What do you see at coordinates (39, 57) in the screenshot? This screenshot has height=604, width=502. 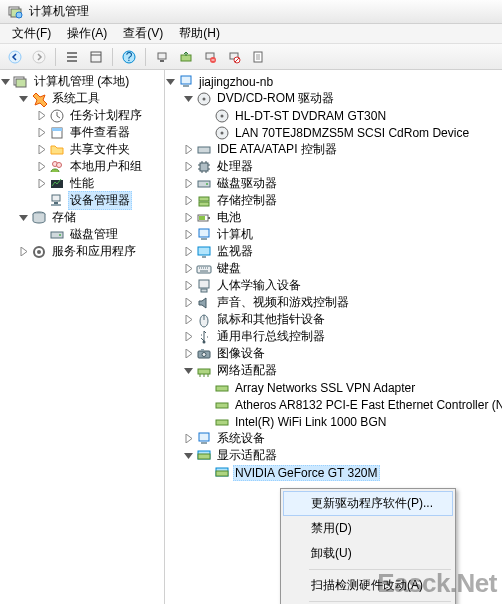 I see `forward-button` at bounding box center [39, 57].